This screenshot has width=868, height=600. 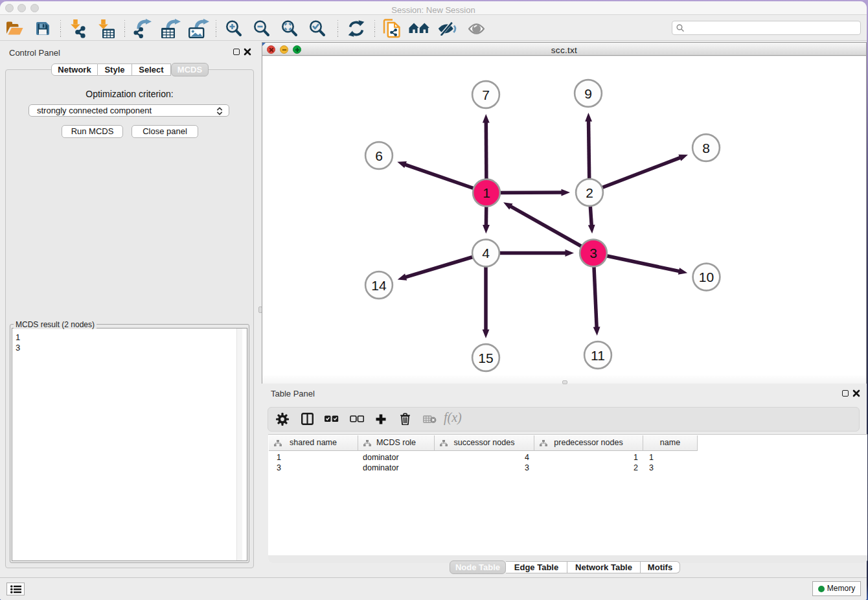 I want to click on svg-text: 14, so click(x=379, y=285).